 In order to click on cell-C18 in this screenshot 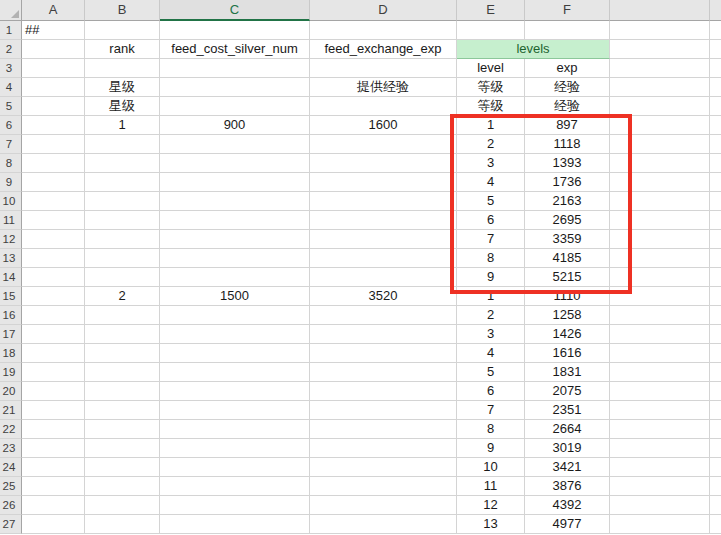, I will do `click(235, 354)`.